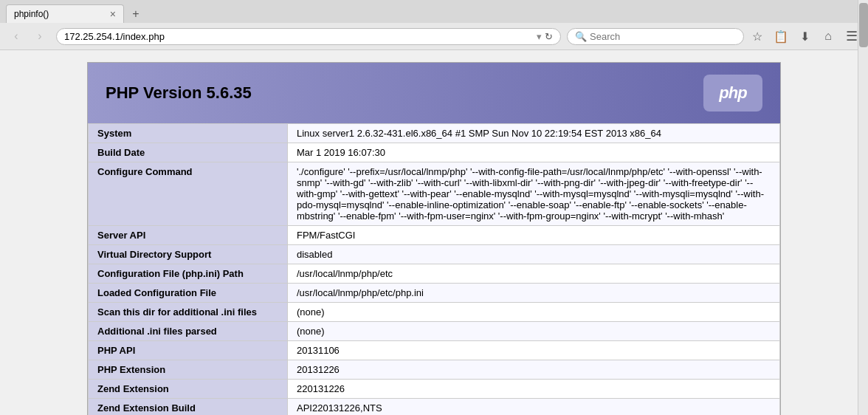 The width and height of the screenshot is (868, 415). I want to click on table-value: disabled, so click(534, 255).